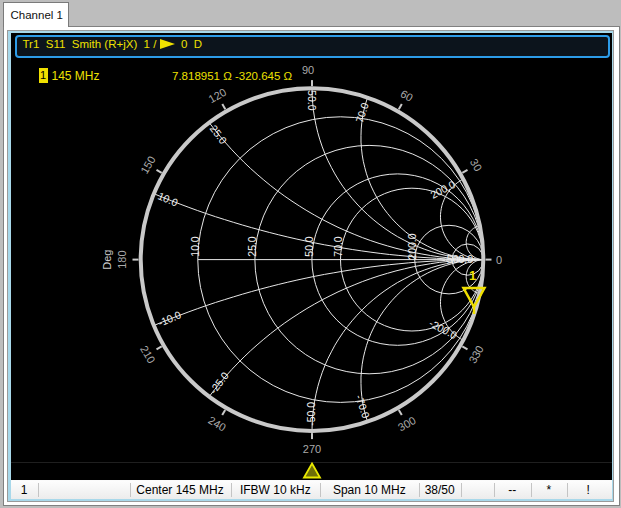 The width and height of the screenshot is (621, 508). What do you see at coordinates (312, 414) in the screenshot?
I see `svg-text: -50.0` at bounding box center [312, 414].